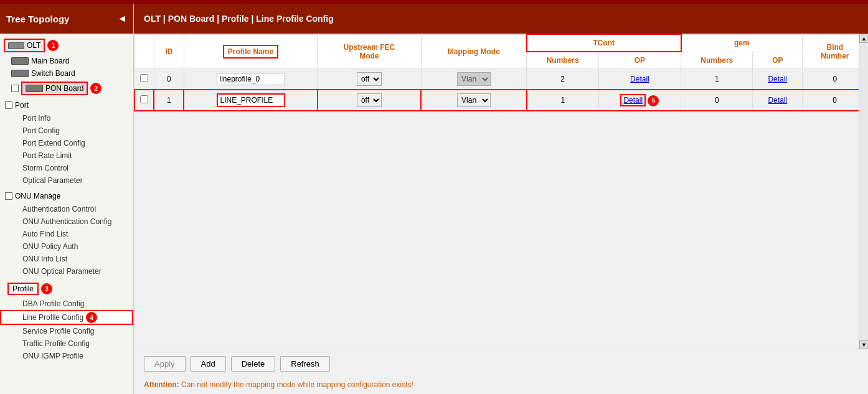  Describe the element at coordinates (250, 80) in the screenshot. I see `row0-profile-name` at that location.